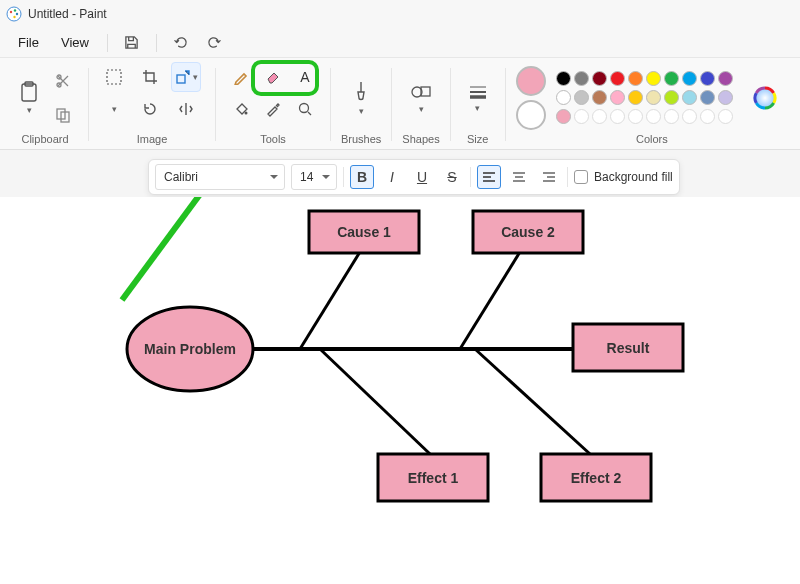 The height and width of the screenshot is (584, 800). What do you see at coordinates (470, 177) in the screenshot?
I see `separator` at bounding box center [470, 177].